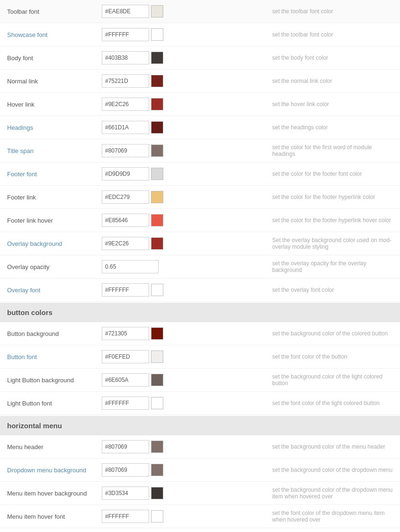  Describe the element at coordinates (125, 493) in the screenshot. I see `color-input-menu-item-hover-background` at that location.